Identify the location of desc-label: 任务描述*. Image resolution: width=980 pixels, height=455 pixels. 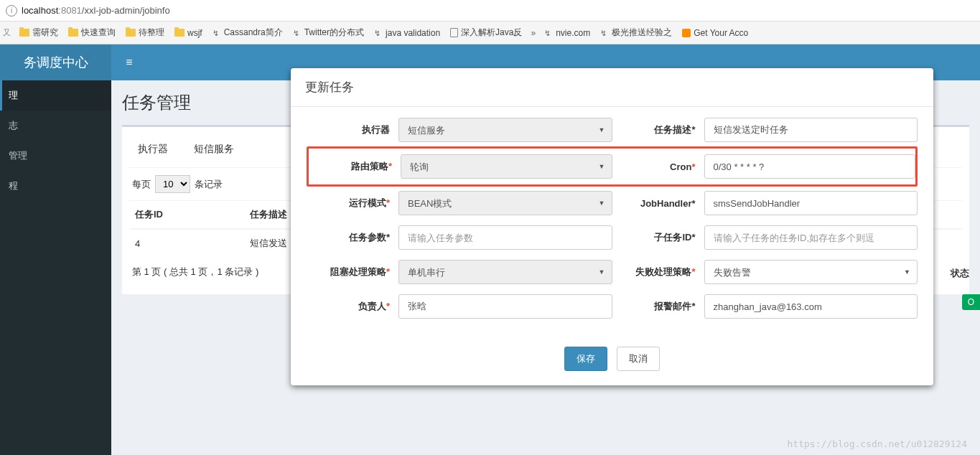
(658, 130).